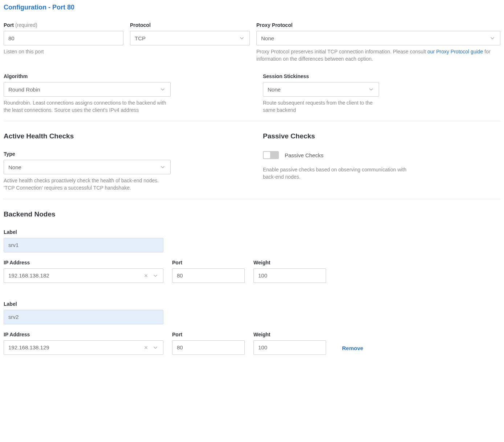 Image resolution: width=504 pixels, height=442 pixels. Describe the element at coordinates (64, 25) in the screenshot. I see `port-label: Port (required)` at that location.